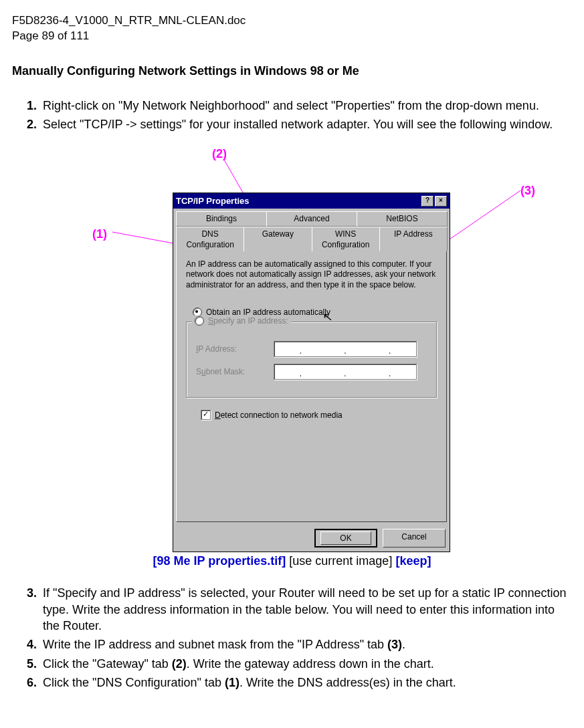  Describe the element at coordinates (292, 29) in the screenshot. I see `doc-header: F5D8236-4_V1000_N_RTR_MNL-CLEAN.doc Page…` at that location.